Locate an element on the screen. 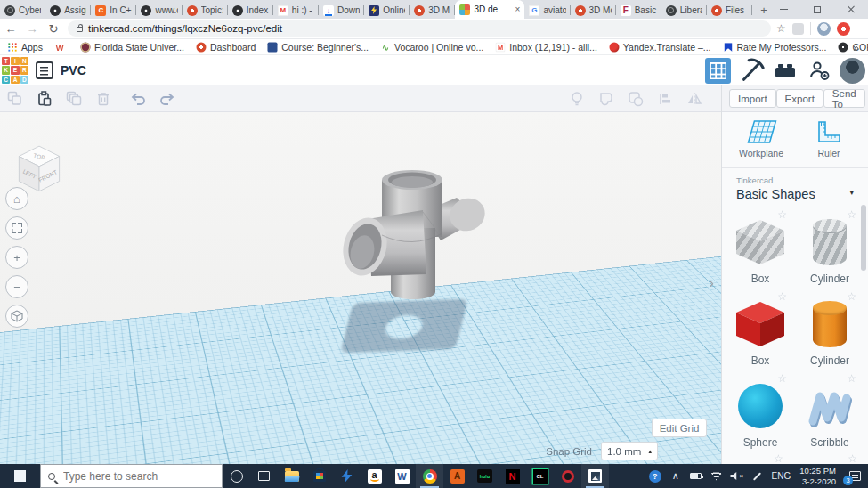 This screenshot has height=488, width=868. browser-tab: Downlo is located at coordinates (342, 11).